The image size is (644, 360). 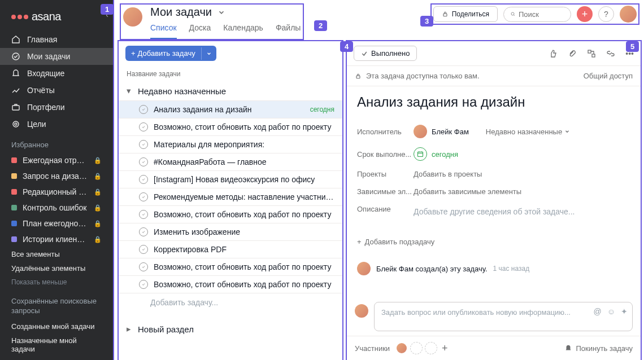 What do you see at coordinates (494, 107) in the screenshot?
I see `task-title: Анализ задания на дизайн` at bounding box center [494, 107].